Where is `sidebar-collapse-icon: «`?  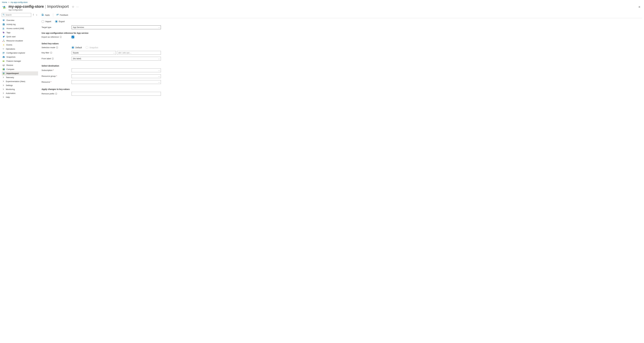
sidebar-collapse-icon: « is located at coordinates (36, 15).